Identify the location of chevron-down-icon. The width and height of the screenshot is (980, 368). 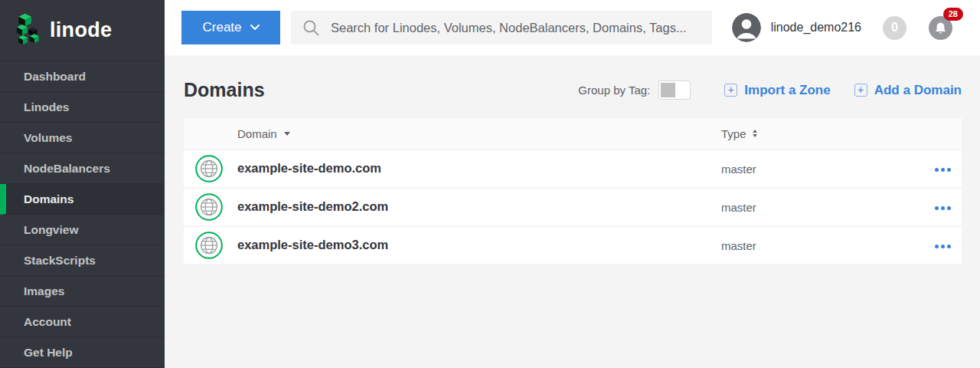
(255, 28).